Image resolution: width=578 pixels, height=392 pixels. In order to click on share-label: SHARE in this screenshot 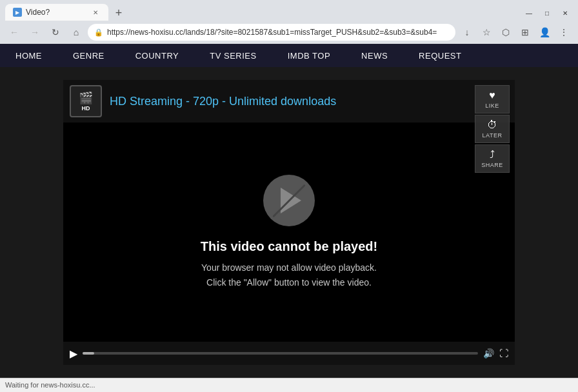, I will do `click(492, 165)`.